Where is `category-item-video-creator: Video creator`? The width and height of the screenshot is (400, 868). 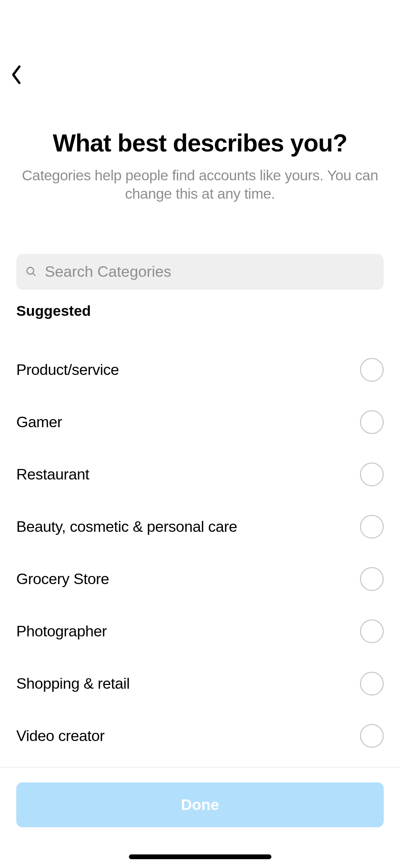 category-item-video-creator: Video creator is located at coordinates (200, 736).